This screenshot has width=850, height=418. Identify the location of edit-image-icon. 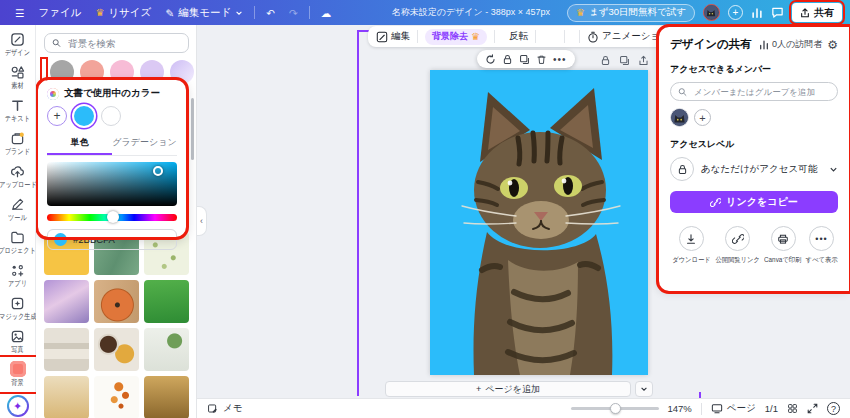
(382, 37).